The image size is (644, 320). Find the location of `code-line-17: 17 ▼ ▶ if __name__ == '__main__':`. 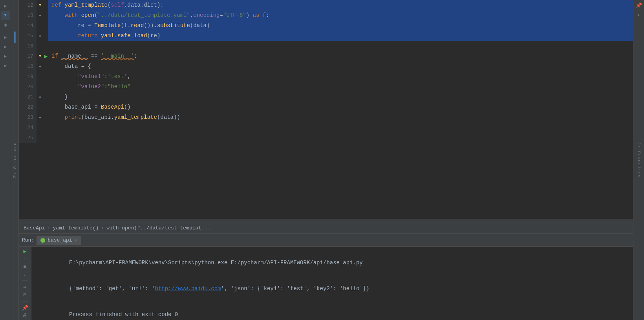

code-line-17: 17 ▼ ▶ if __name__ == '__main__': is located at coordinates (326, 56).